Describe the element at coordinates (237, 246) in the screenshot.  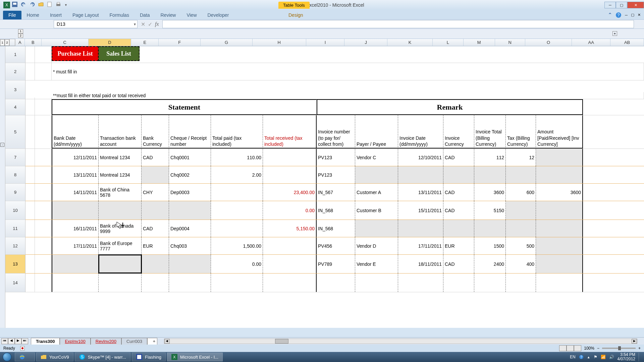
I see `cell-paid: 1,500.00` at that location.